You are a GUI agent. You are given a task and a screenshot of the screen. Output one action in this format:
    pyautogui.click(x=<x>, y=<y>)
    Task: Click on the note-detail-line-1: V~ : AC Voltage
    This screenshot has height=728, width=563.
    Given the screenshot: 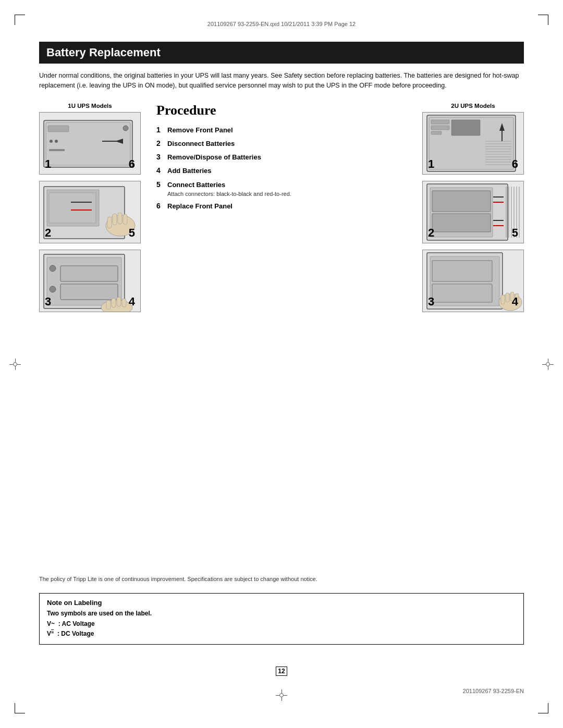 What is the action you would take?
    pyautogui.click(x=282, y=624)
    